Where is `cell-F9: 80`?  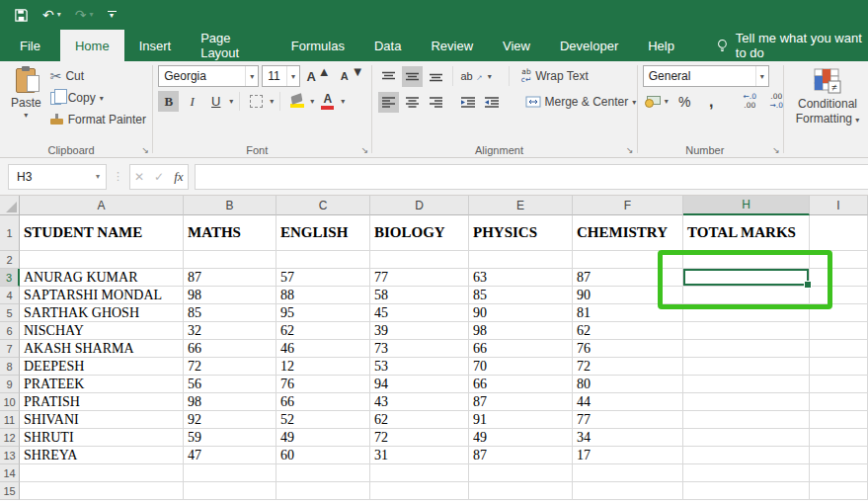
cell-F9: 80 is located at coordinates (628, 384).